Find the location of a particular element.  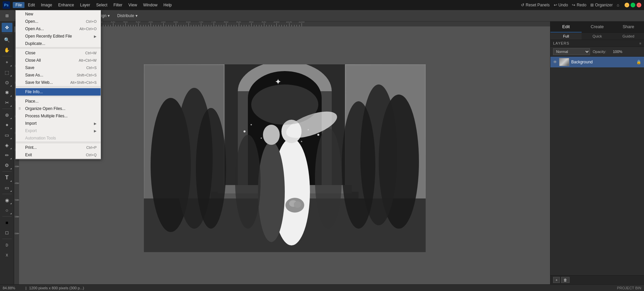

layer-item-background: 👁 Background 🔒 is located at coordinates (597, 62).